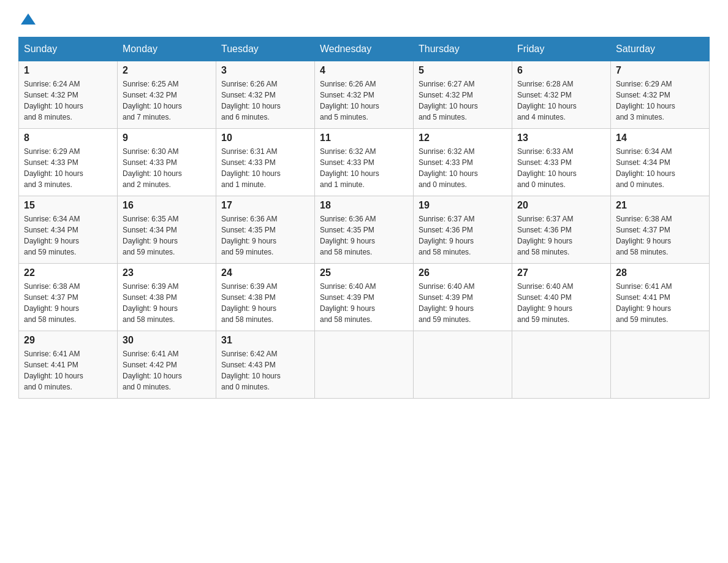 The image size is (728, 563). Describe the element at coordinates (167, 297) in the screenshot. I see `calendar-cell: 23 Sunrise: 6:39 AM Sunset: 4:38 PM Dayl…` at that location.